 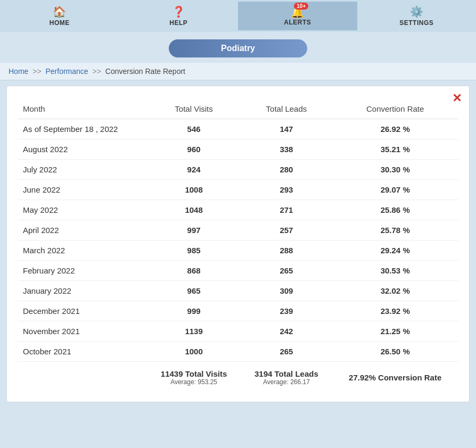 I want to click on nav-home: 🏠 HOME, so click(x=60, y=16).